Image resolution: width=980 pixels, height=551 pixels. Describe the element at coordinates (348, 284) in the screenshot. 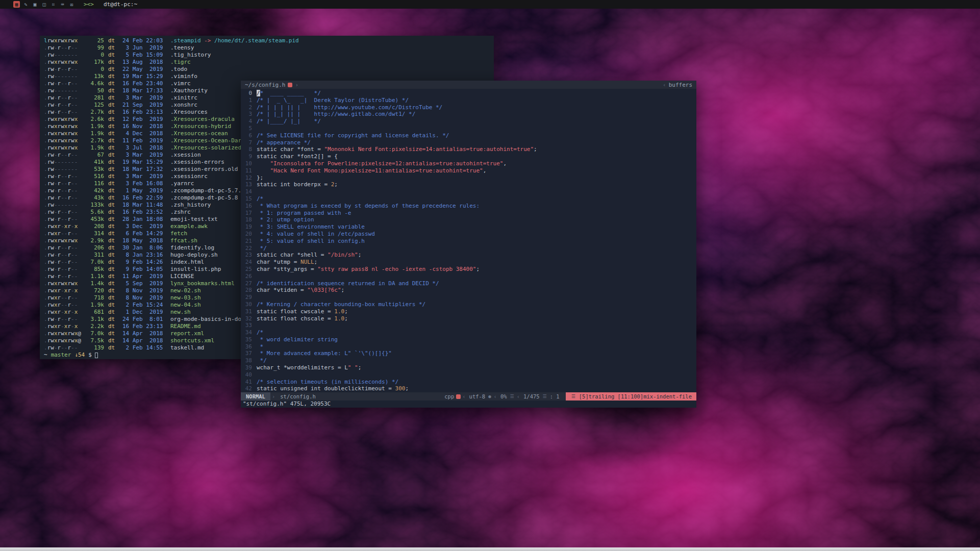

I see `line-text: /* identification sequence returned in D…` at that location.